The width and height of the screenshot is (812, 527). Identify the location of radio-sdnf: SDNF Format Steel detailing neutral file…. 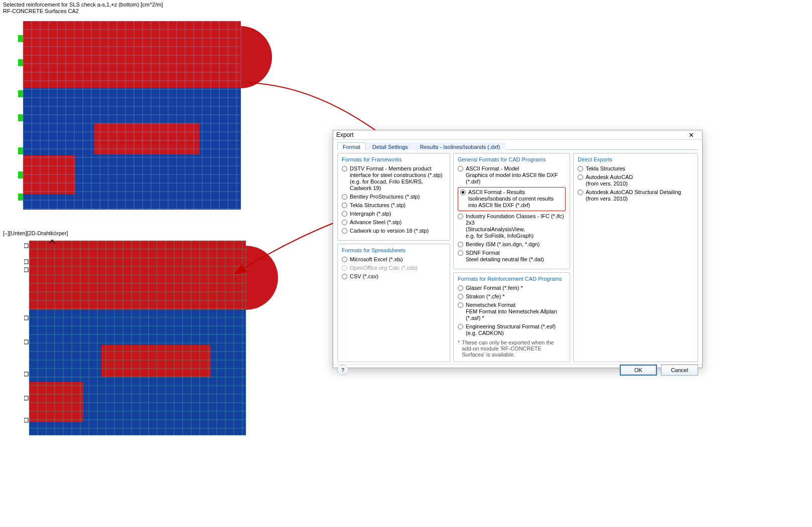
(512, 256).